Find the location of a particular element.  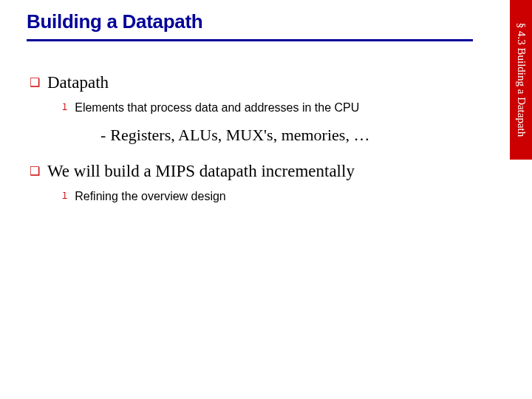

title-area: Building a Datapath is located at coordinates (266, 16).